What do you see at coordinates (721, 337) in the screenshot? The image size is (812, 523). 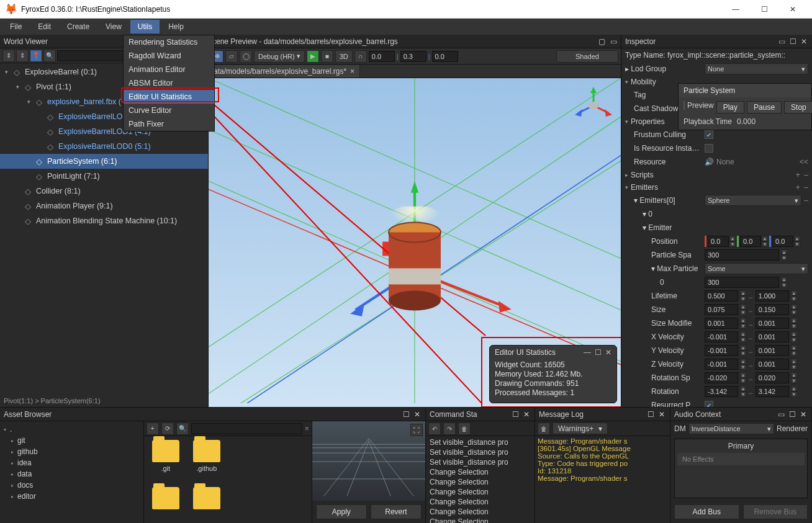 I see `xvel-min-input` at bounding box center [721, 337].